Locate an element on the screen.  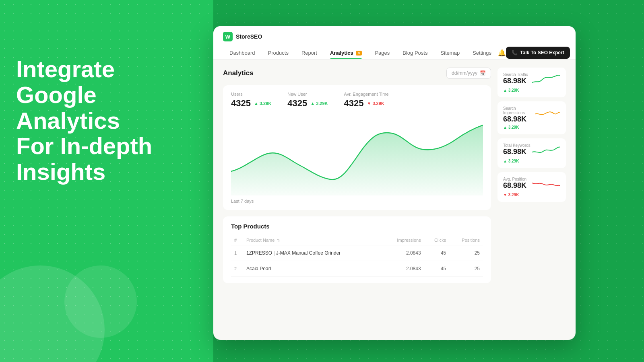
stat-engagement-value: 4325 is located at coordinates (354, 103).